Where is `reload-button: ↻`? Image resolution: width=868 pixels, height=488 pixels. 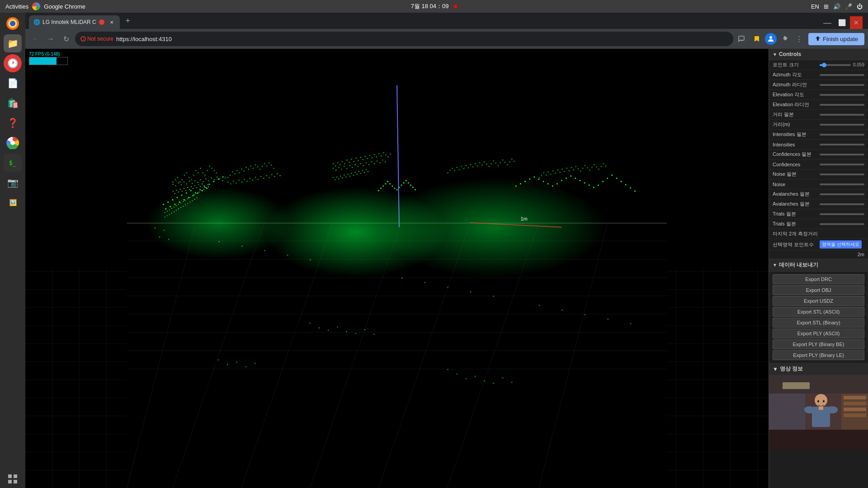 reload-button: ↻ is located at coordinates (66, 39).